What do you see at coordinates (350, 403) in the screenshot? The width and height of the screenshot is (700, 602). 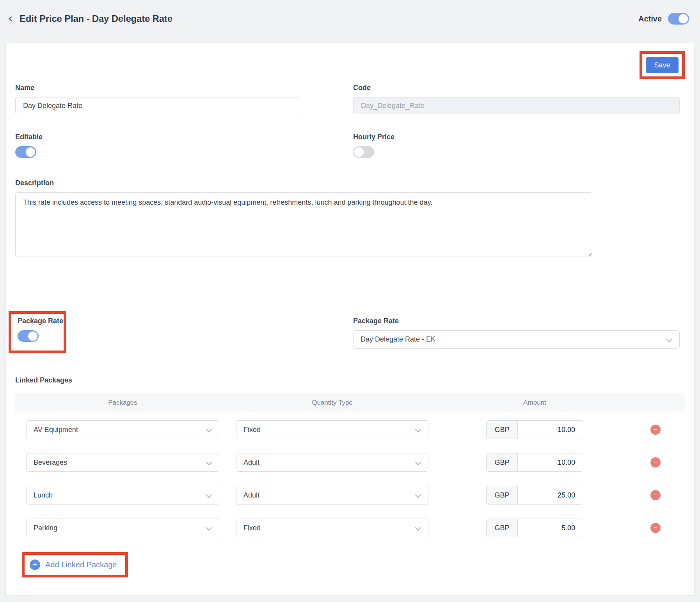 I see `linked-packages-table-header: Packages Quantity Type Amount` at bounding box center [350, 403].